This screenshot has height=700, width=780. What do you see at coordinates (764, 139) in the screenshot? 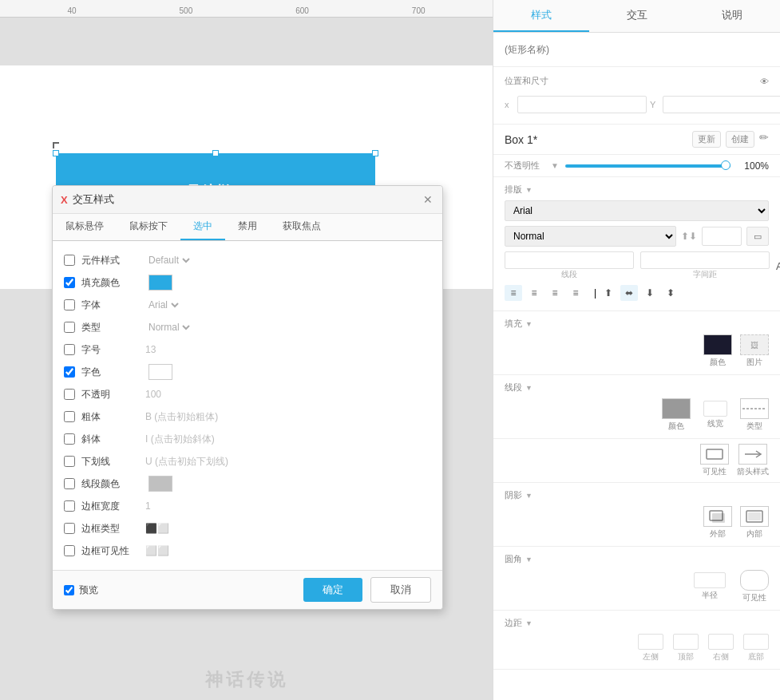
I see `edit-icon: ✏` at bounding box center [764, 139].